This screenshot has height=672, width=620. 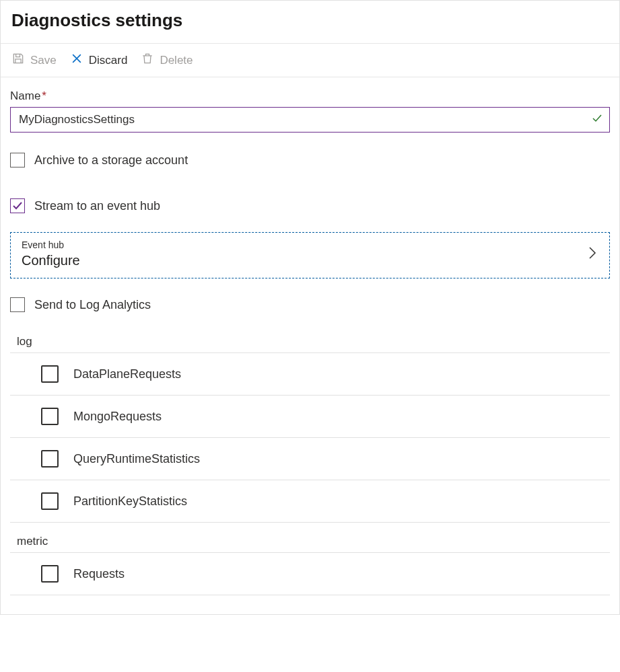 I want to click on stream-option: Stream to an event hub, so click(x=310, y=206).